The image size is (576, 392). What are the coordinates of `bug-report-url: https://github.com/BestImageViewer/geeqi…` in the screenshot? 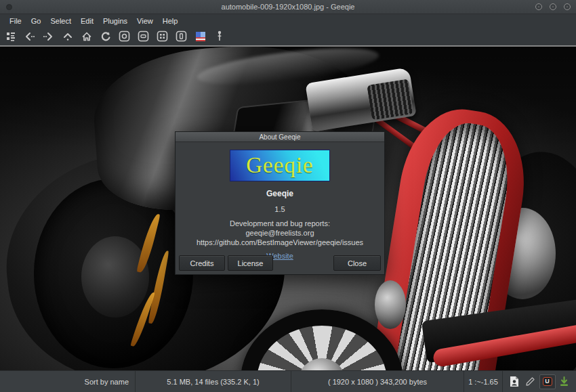 It's located at (280, 243).